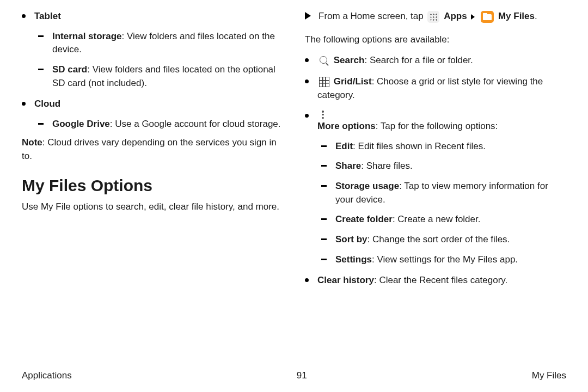  Describe the element at coordinates (353, 82) in the screenshot. I see `item-bold: Grid/List` at that location.